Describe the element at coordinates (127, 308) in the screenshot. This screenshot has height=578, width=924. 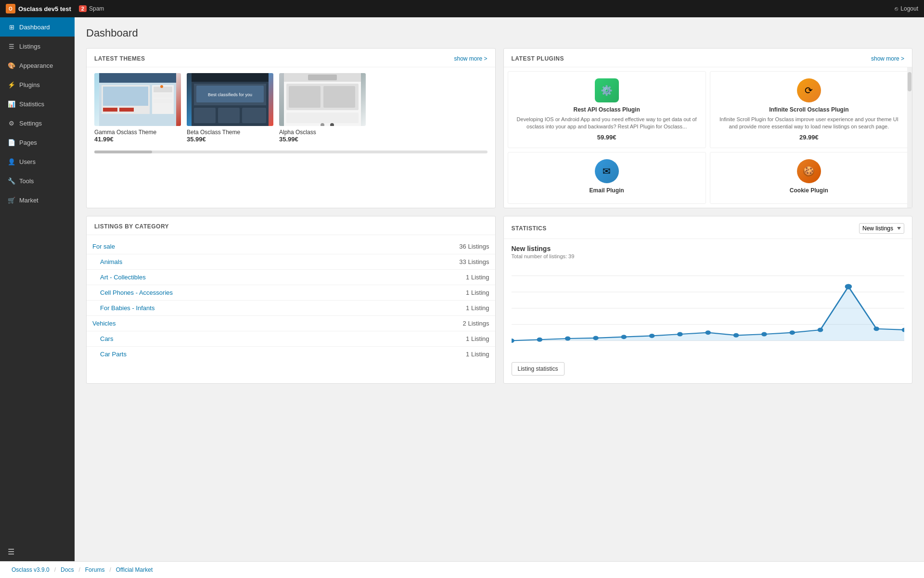
I see `category-link-babies: For Babies - Infants` at that location.